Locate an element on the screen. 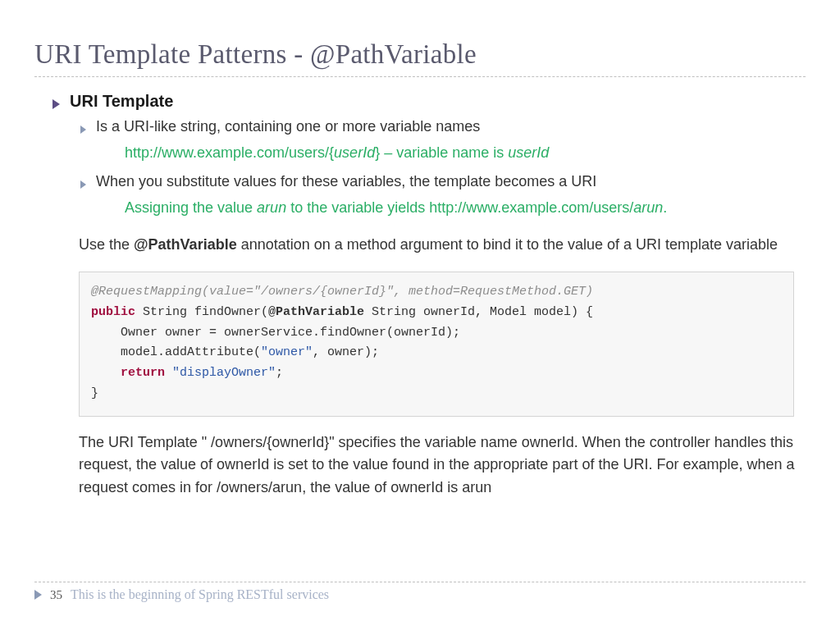 The image size is (840, 630). slide-footer: 35 This is the beginning of Spring RESTf… is located at coordinates (420, 592).